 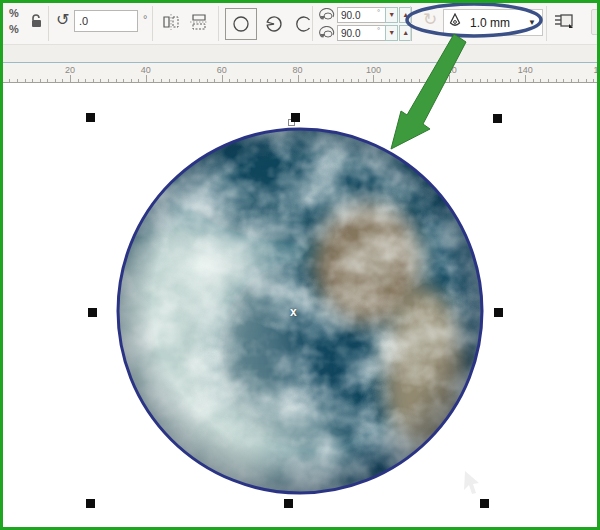 I want to click on toolbar-lower-strip, so click(x=300, y=54).